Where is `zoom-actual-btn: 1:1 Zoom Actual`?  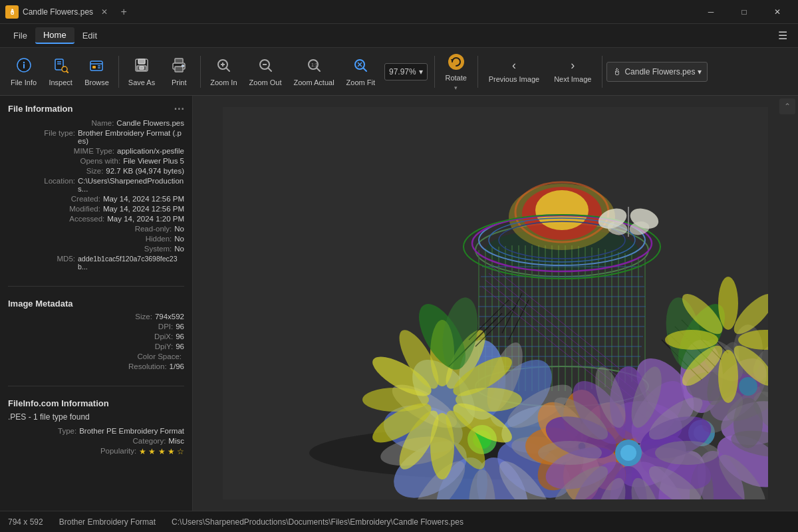
zoom-actual-btn: 1:1 Zoom Actual is located at coordinates (314, 72).